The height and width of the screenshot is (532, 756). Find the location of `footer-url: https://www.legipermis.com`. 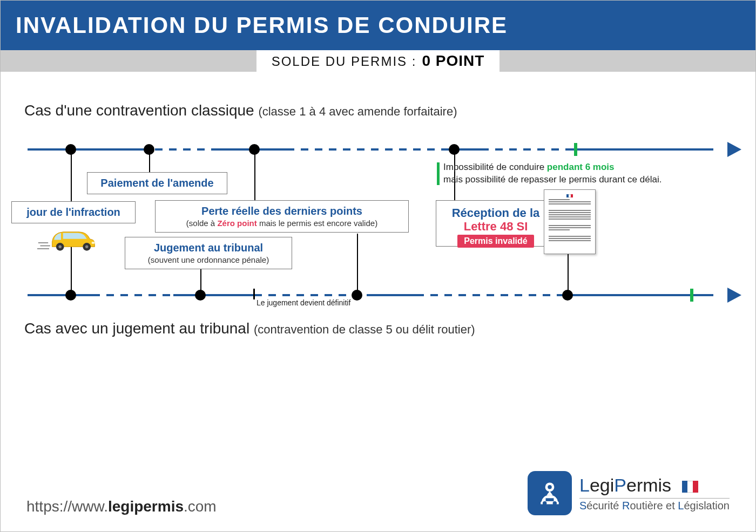

footer-url: https://www.legipermis.com is located at coordinates (122, 507).